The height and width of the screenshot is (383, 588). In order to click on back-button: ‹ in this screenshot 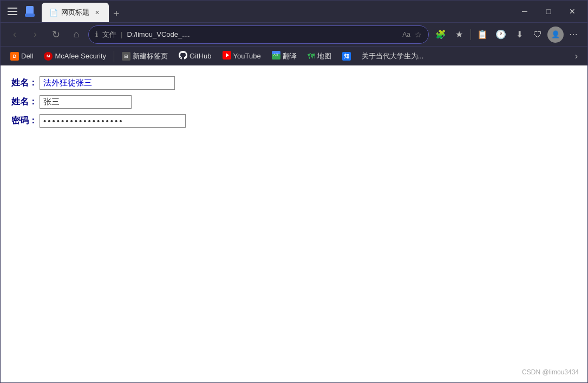, I will do `click(15, 35)`.